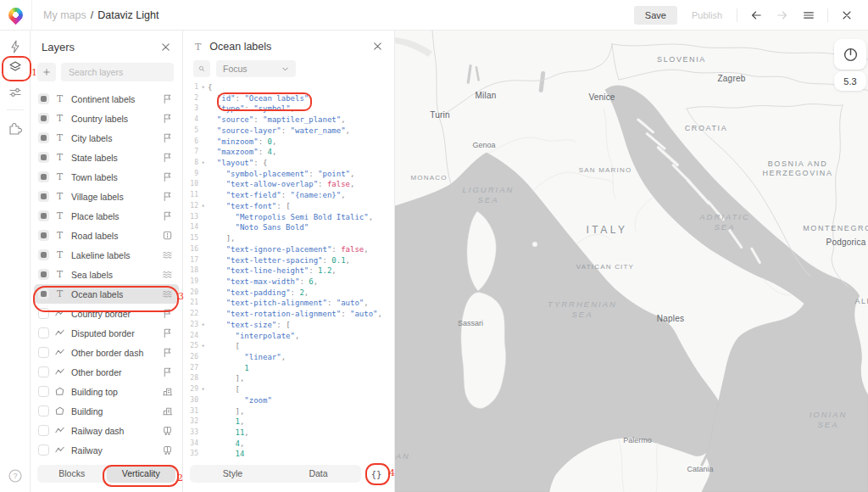 This screenshot has height=492, width=868. What do you see at coordinates (288, 346) in the screenshot?
I see `code-line-25: 25▾ [` at bounding box center [288, 346].